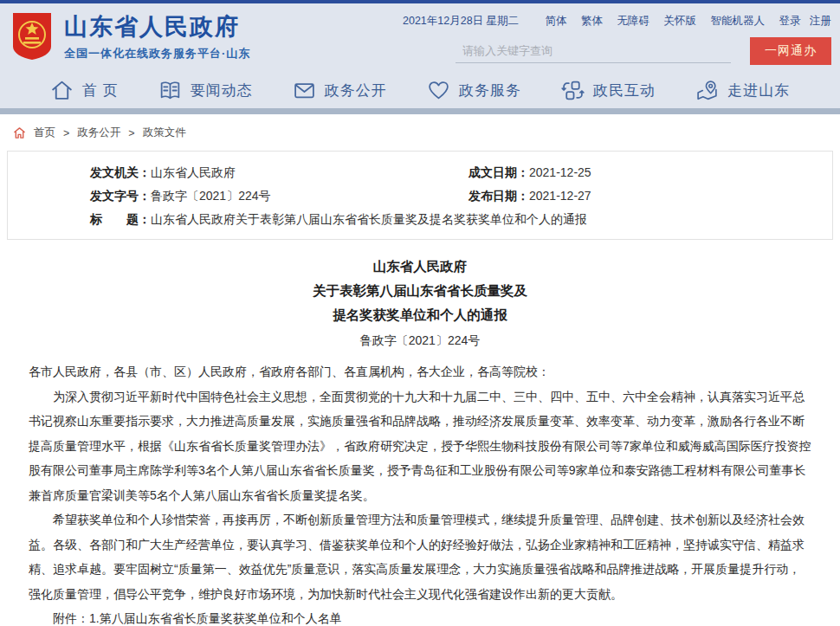  What do you see at coordinates (592, 21) in the screenshot?
I see `link-traditional: 繁体` at bounding box center [592, 21].